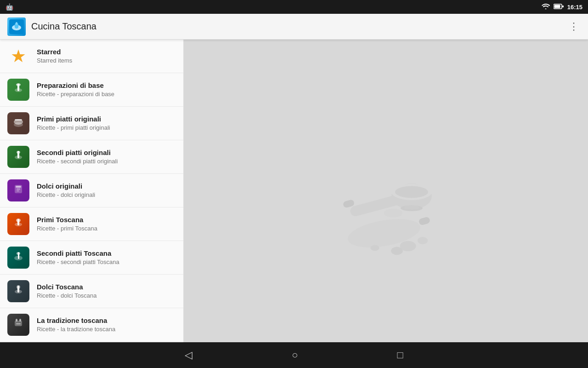 This screenshot has height=368, width=588. Describe the element at coordinates (92, 56) in the screenshot. I see `nav-item-starred: ★ Starred Starred items` at that location.